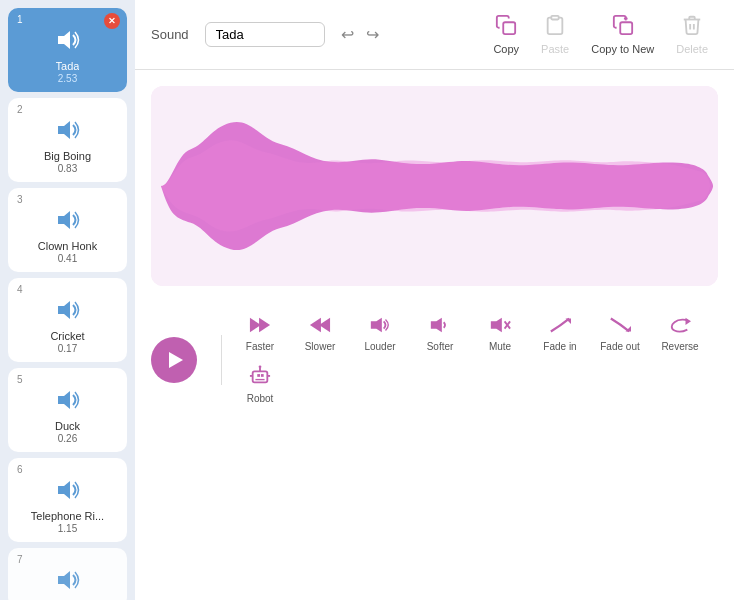 The image size is (734, 600). Describe the element at coordinates (68, 156) in the screenshot. I see `item-name: Big Boing` at that location.